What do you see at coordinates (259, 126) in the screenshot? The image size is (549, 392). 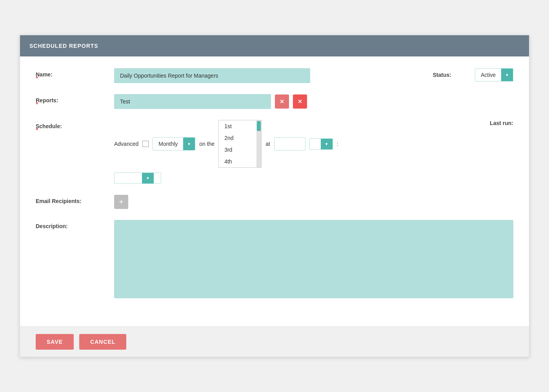 I see `day-list-scroll-thumb` at bounding box center [259, 126].